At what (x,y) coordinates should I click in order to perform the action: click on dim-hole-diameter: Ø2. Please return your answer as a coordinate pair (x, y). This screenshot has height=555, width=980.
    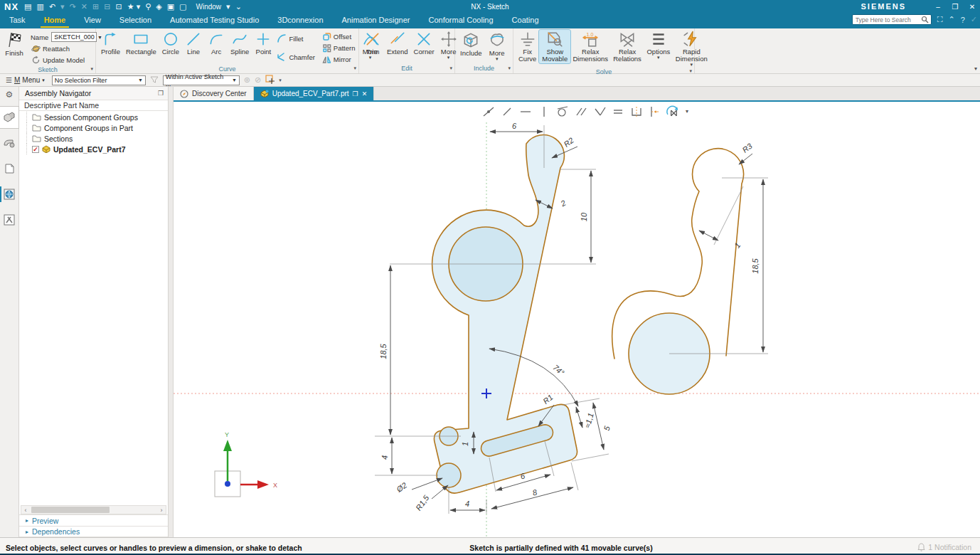
    Looking at the image, I should click on (401, 488).